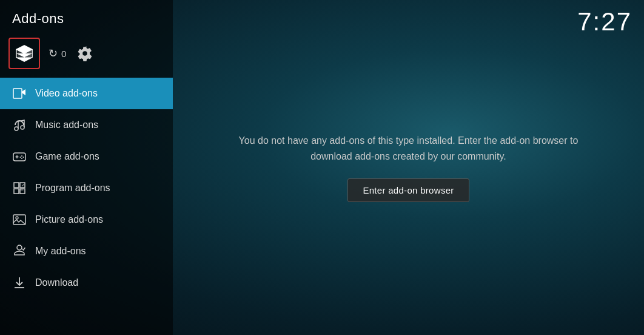 This screenshot has width=644, height=335. I want to click on gear-icon, so click(85, 53).